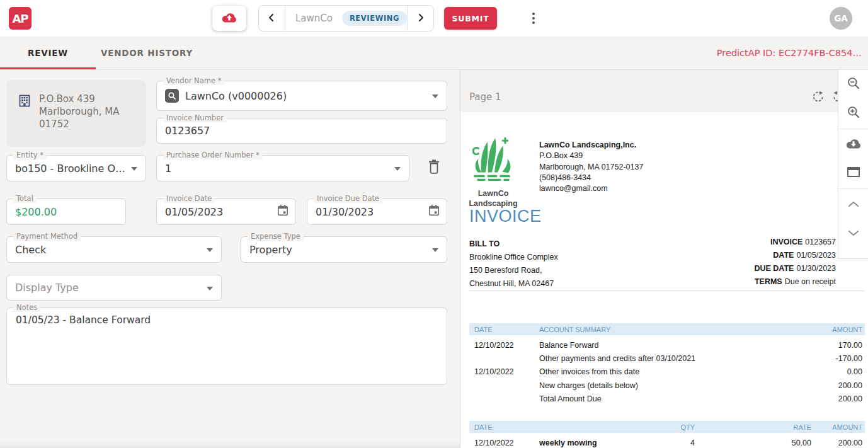 The height and width of the screenshot is (448, 868). What do you see at coordinates (434, 168) in the screenshot?
I see `trash-icon` at bounding box center [434, 168].